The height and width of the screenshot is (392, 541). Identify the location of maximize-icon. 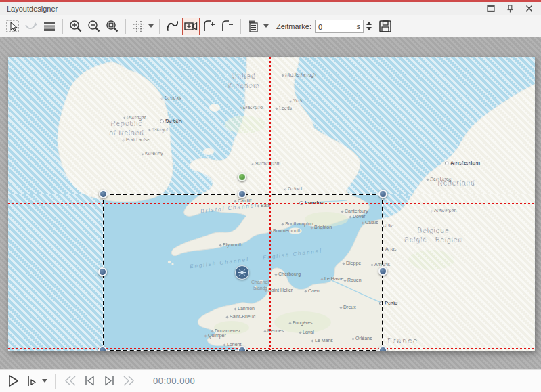
(491, 8).